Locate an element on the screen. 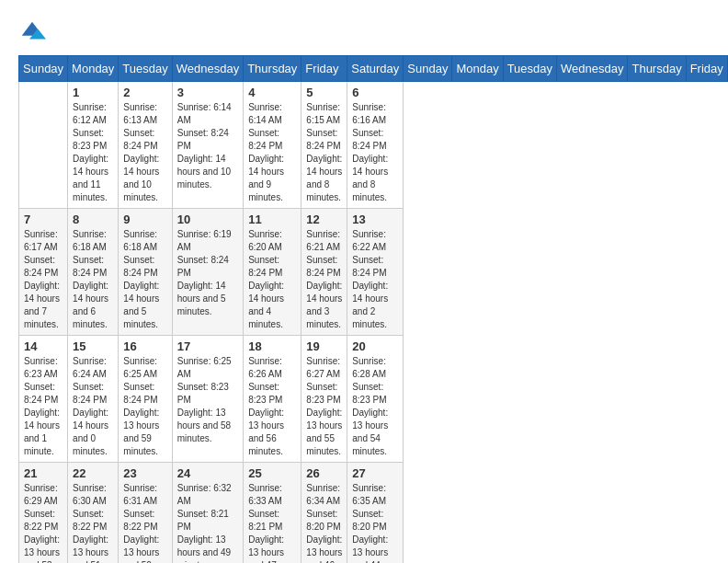 This screenshot has height=563, width=728. day-number: 2 is located at coordinates (145, 92).